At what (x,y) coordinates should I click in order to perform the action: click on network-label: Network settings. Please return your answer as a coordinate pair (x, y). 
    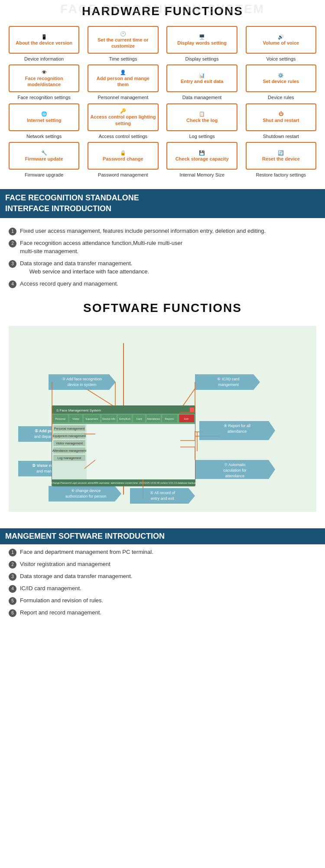
    Looking at the image, I should click on (44, 136).